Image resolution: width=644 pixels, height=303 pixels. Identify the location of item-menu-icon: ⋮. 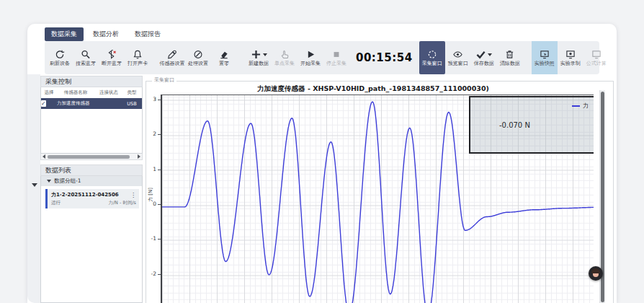
(133, 195).